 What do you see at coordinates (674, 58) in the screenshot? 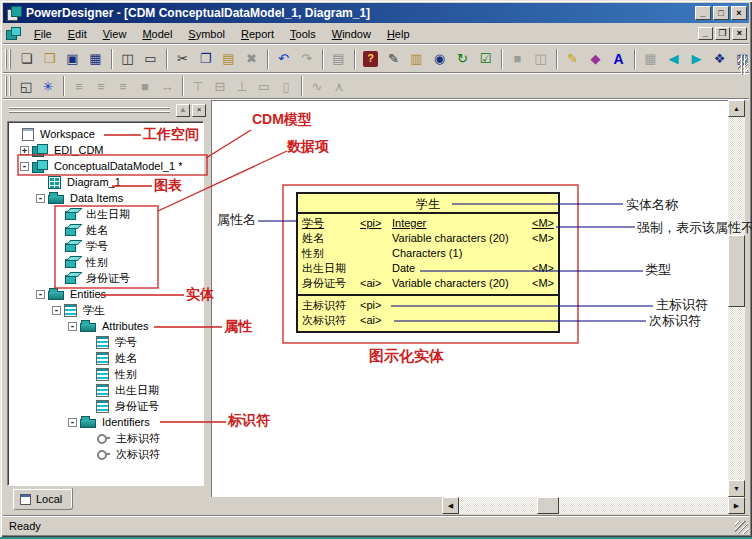
I see `previous-diagram-button: ◀` at bounding box center [674, 58].